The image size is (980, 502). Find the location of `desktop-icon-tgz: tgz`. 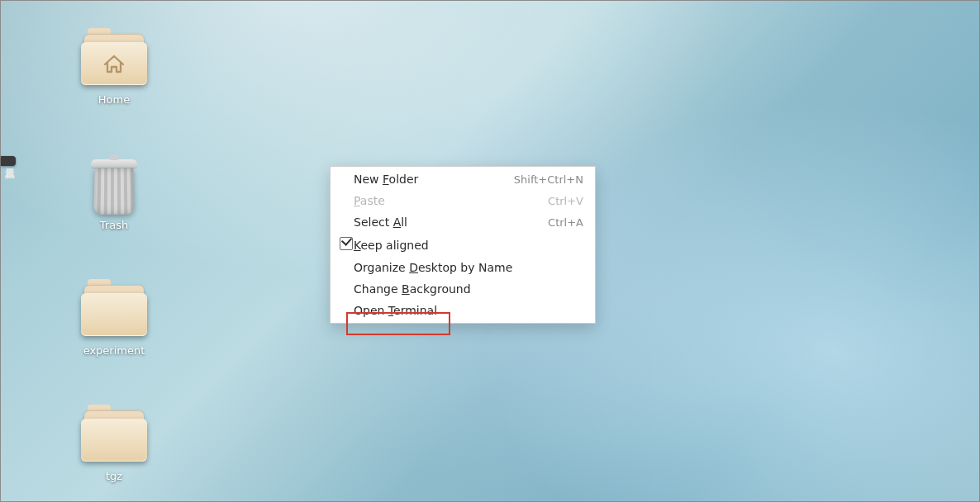

desktop-icon-tgz: tgz is located at coordinates (114, 446).